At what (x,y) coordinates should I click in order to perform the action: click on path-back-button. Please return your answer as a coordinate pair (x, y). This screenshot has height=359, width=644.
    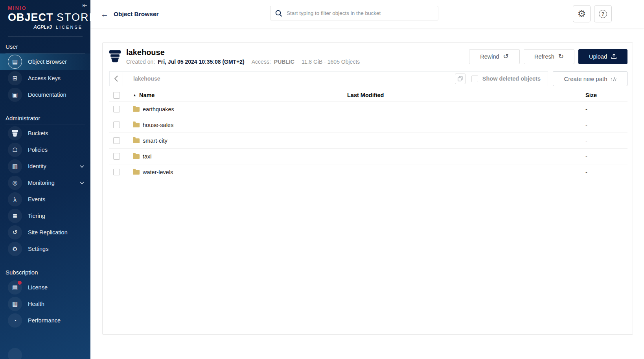
    Looking at the image, I should click on (116, 79).